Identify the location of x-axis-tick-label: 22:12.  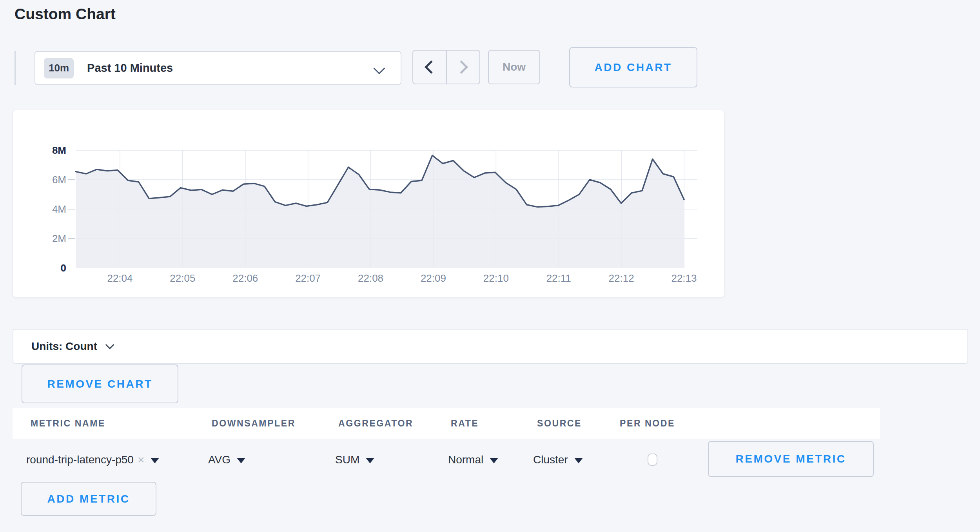
(622, 278).